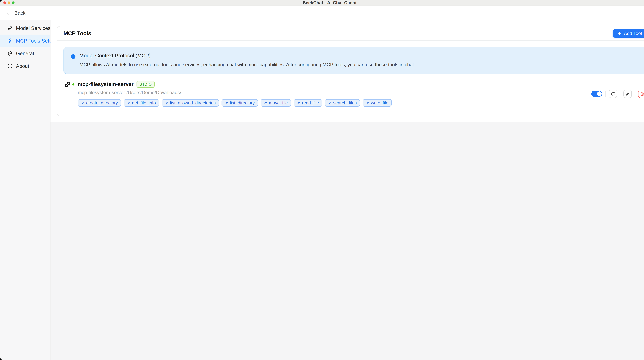  Describe the element at coordinates (9, 13) in the screenshot. I see `back-arrow-icon` at that location.